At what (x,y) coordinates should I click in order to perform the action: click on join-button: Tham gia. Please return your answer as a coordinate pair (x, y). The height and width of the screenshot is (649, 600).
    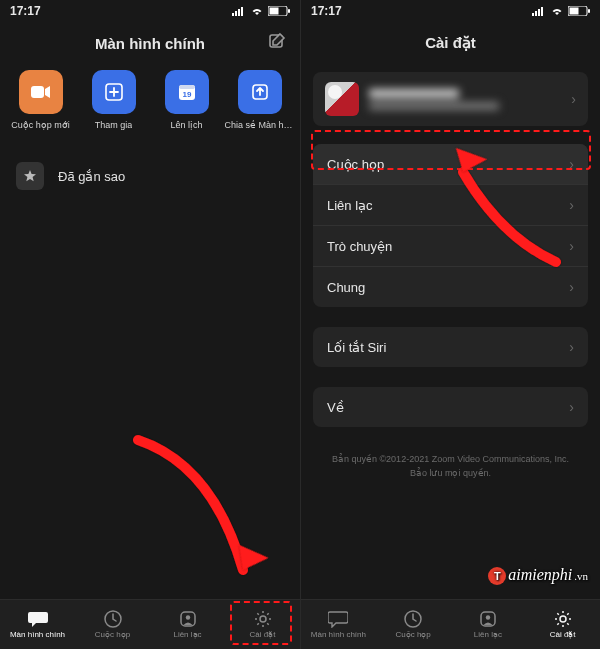
    Looking at the image, I should click on (114, 100).